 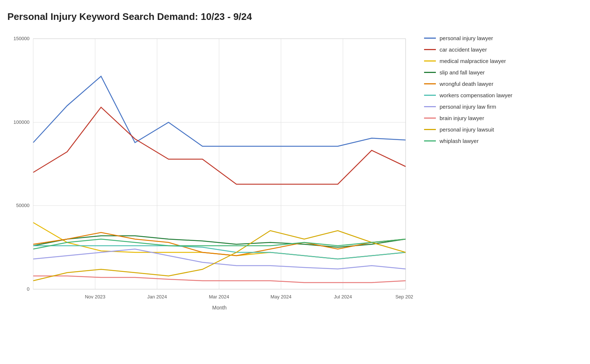 What do you see at coordinates (473, 61) in the screenshot?
I see `legend-label-2: medical malpractice lawyer` at bounding box center [473, 61].